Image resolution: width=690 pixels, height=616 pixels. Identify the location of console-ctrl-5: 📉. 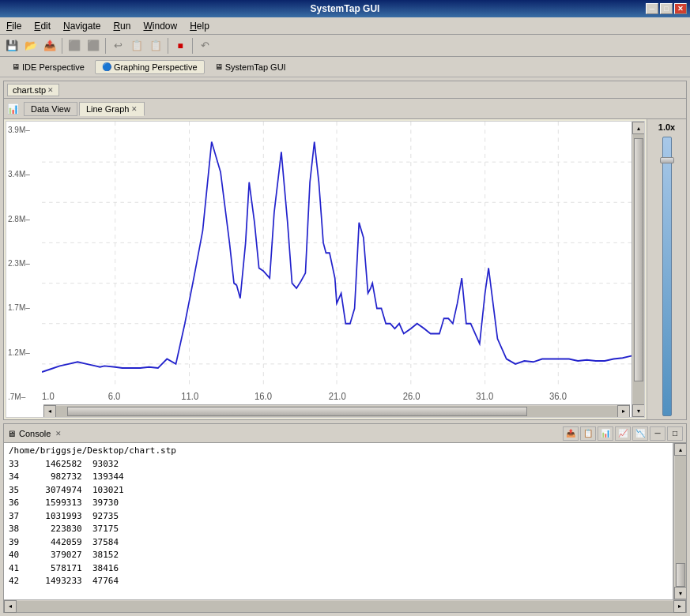
(640, 434).